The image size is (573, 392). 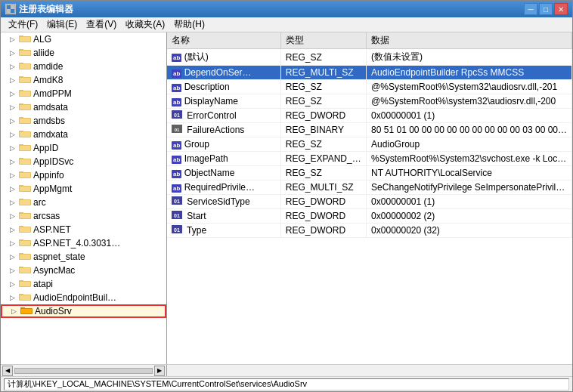 I want to click on tree-item: ▷AmdPPM, so click(x=83, y=94).